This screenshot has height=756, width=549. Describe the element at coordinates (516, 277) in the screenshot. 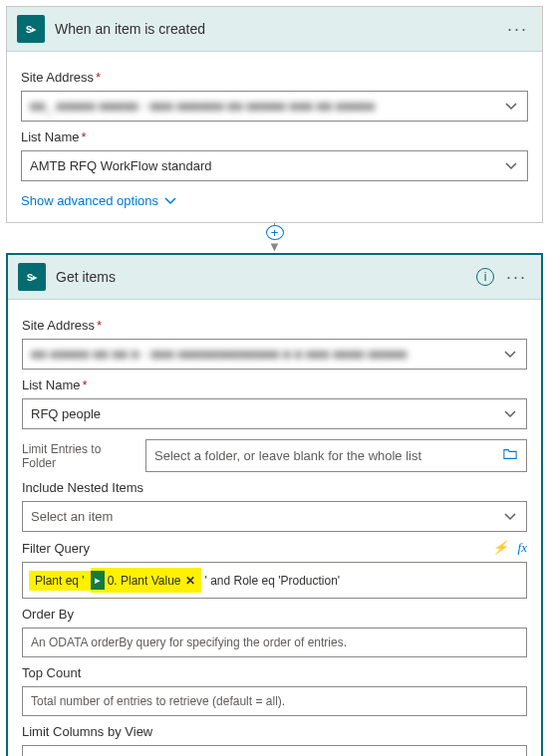

I see `action-menu-button: ···` at that location.